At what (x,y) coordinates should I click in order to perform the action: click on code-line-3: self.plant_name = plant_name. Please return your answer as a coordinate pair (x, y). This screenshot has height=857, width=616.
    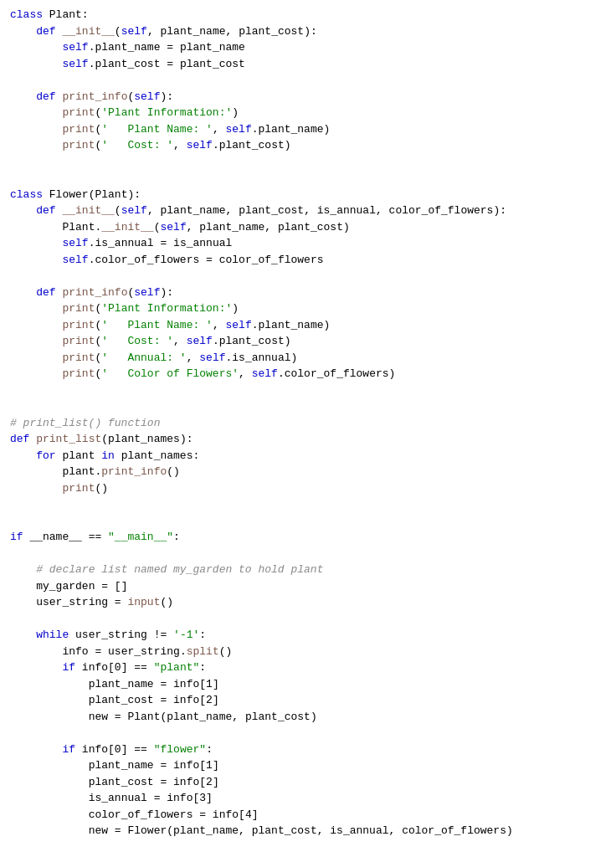
    Looking at the image, I should click on (308, 48).